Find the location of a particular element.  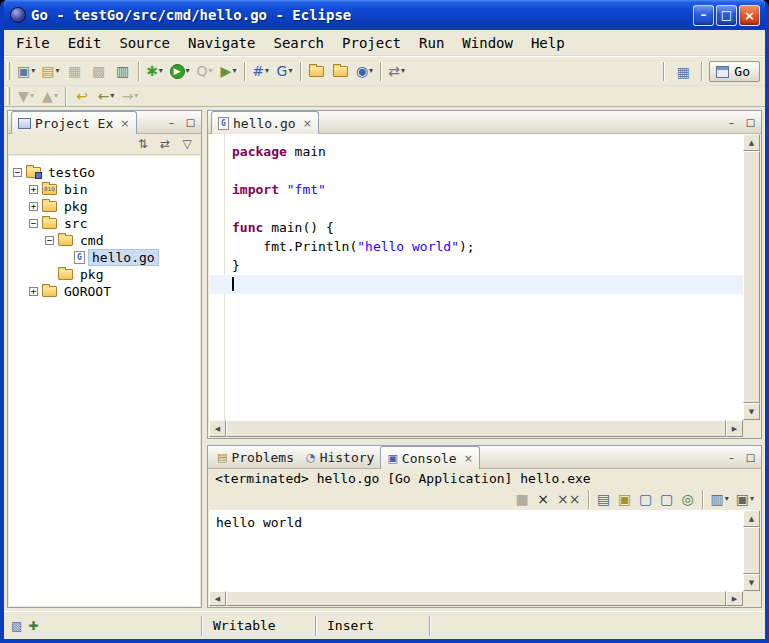

fast-view-button: ▧ is located at coordinates (16, 626).